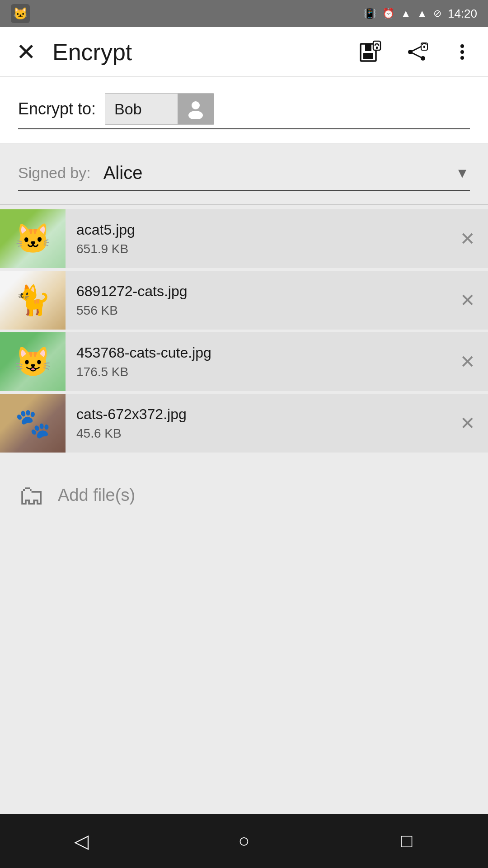  I want to click on encrypt-to-section: Encrypt to: Bob, so click(244, 110).